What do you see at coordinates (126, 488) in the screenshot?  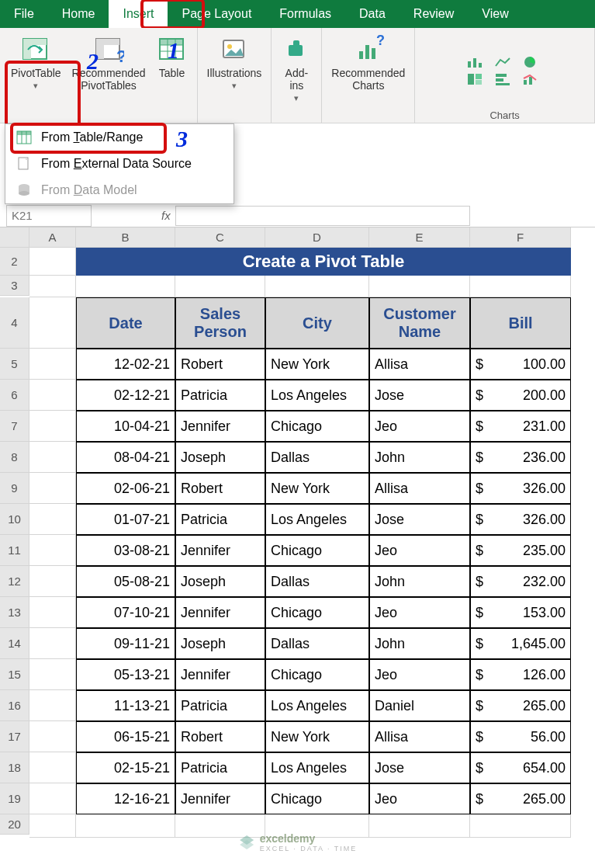 I see `table-cell: 02-06-21` at bounding box center [126, 488].